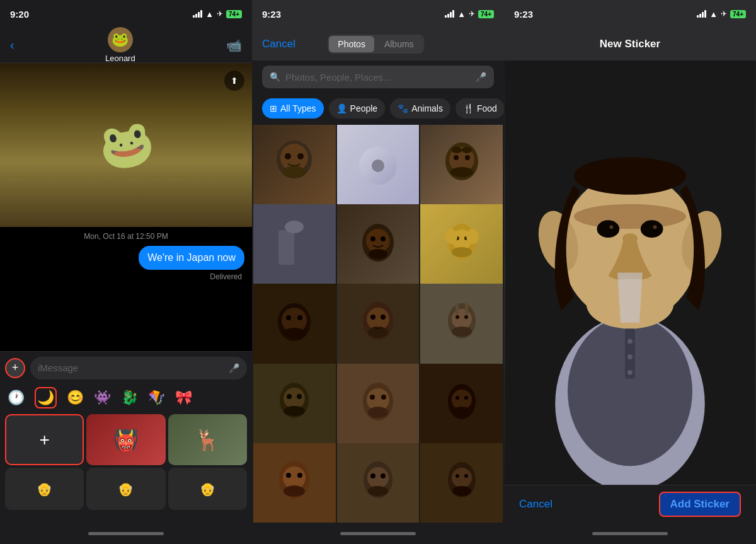  I want to click on status-icons-1: ▲ ✈ 74+, so click(217, 14).